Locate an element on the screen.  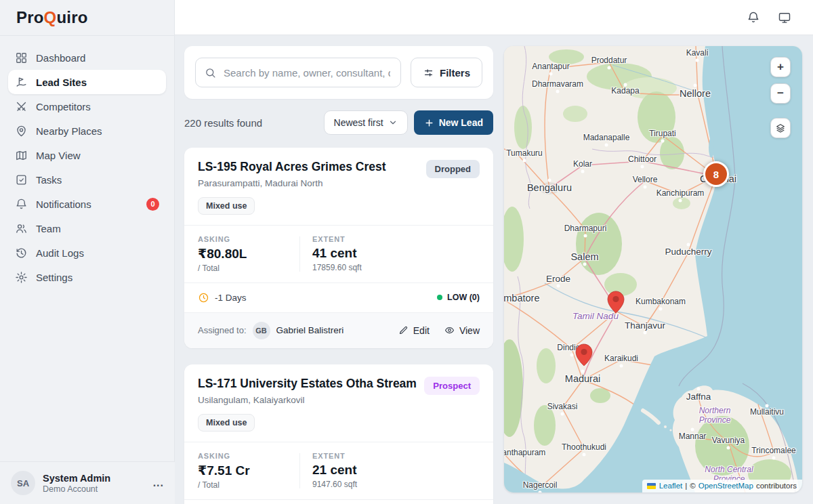
map-attribution: Leaflet | © OpenStreetMap contributors is located at coordinates (722, 486).